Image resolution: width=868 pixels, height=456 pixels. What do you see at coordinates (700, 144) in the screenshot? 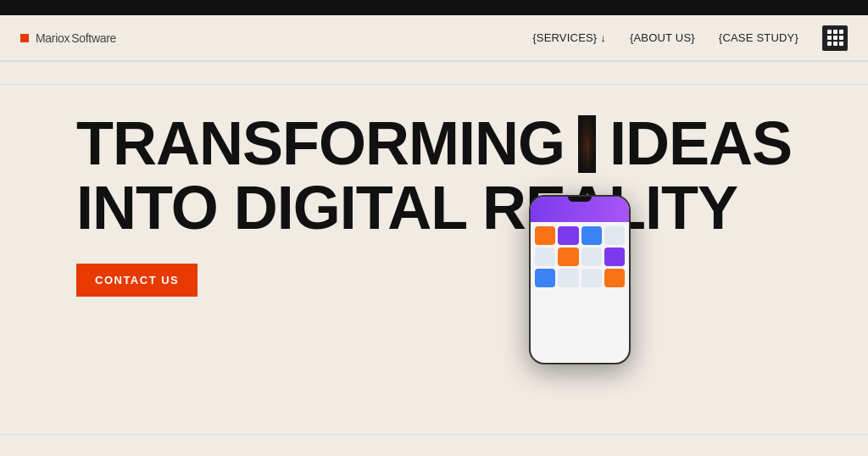
I see `headline-ideas: IDEAS` at bounding box center [700, 144].